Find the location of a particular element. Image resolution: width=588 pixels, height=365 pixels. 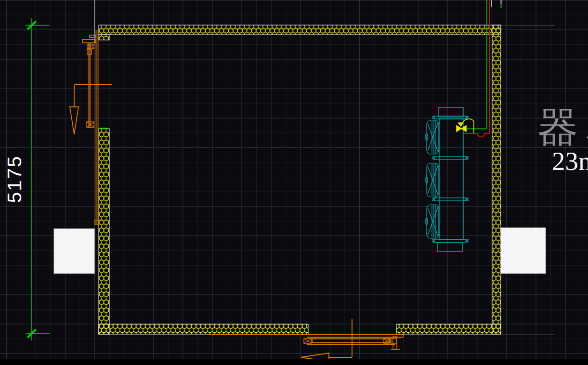

door-roller-hardware-bottom is located at coordinates (353, 341).